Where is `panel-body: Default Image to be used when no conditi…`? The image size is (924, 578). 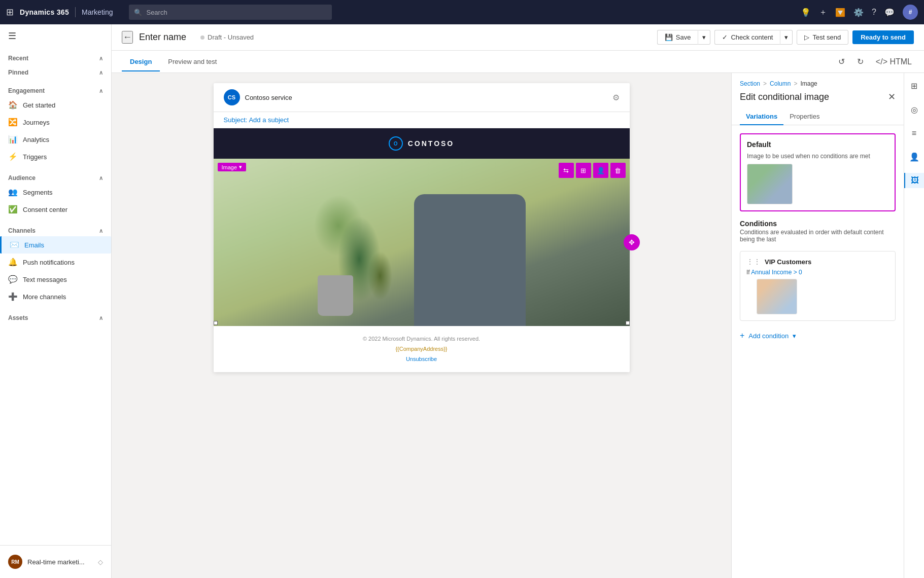
panel-body: Default Image to be used when no conditi… is located at coordinates (818, 238).